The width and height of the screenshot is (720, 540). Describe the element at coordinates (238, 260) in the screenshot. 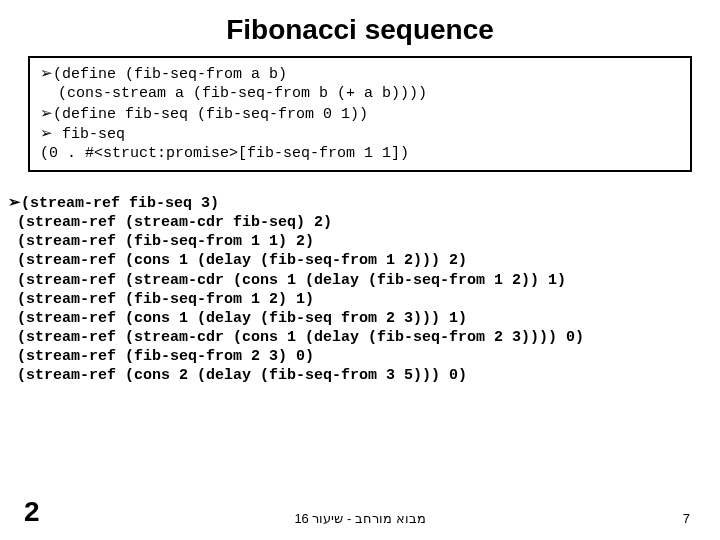

I see `code-line: (stream-ref (cons 1 (delay (fib-seq-from…` at that location.